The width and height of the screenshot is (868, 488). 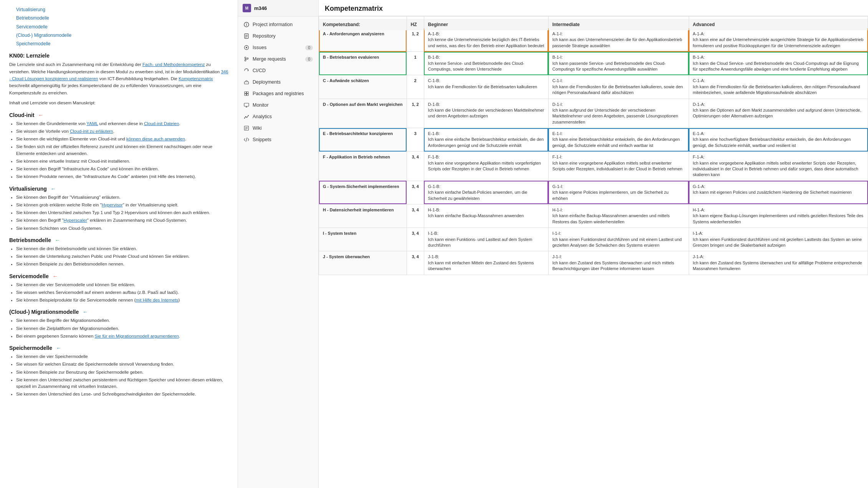 I want to click on band-cell: E - Betriebsarchitektur konzipieren, so click(x=363, y=140).